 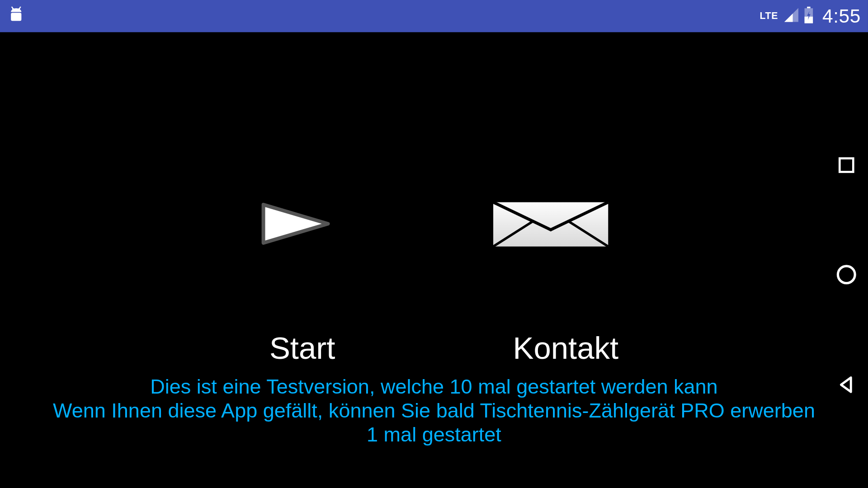 I want to click on info-line-1: Dies ist eine Testversion, welche 10 mal…, so click(x=434, y=387).